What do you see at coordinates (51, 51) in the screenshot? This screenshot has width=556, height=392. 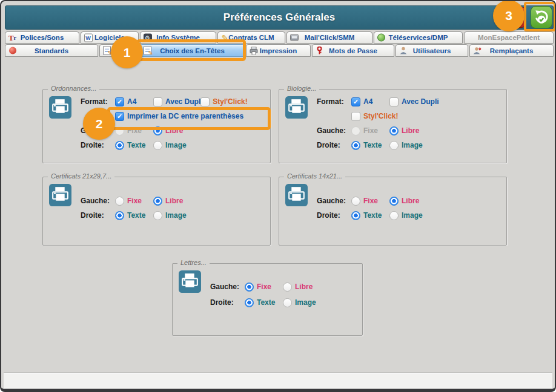 I see `tab-standards: Standards` at bounding box center [51, 51].